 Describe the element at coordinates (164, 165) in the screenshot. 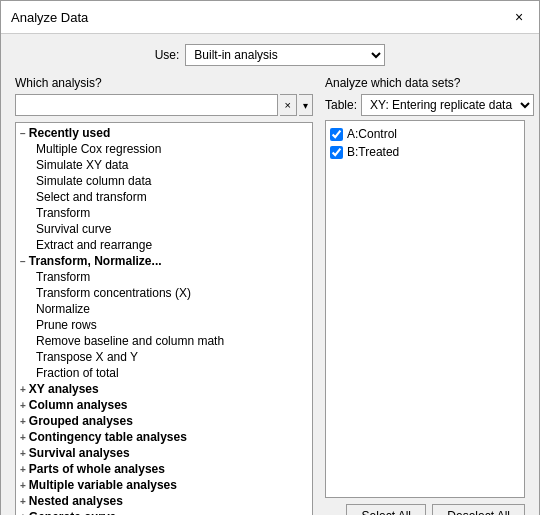

I see `analysis-item: Simulate XY data` at that location.